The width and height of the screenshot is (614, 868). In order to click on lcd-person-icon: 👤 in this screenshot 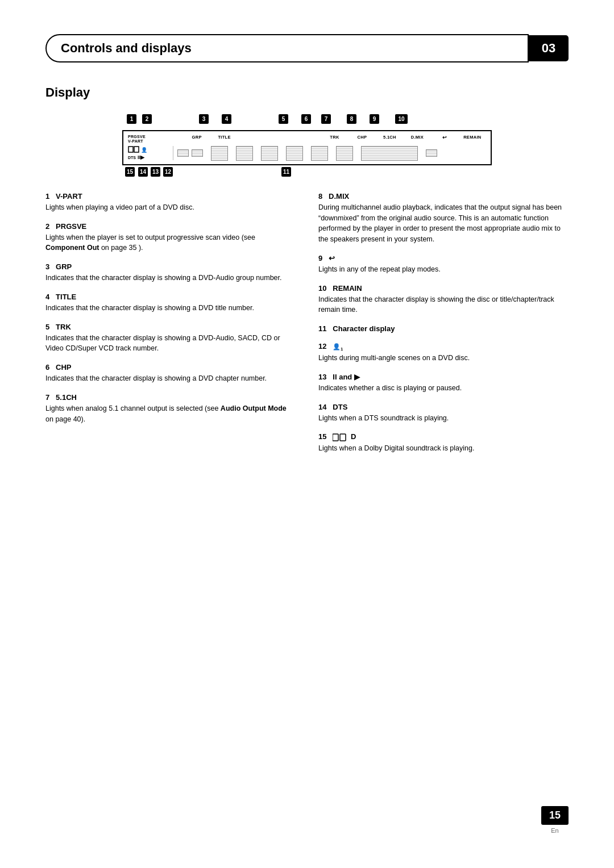, I will do `click(144, 150)`.